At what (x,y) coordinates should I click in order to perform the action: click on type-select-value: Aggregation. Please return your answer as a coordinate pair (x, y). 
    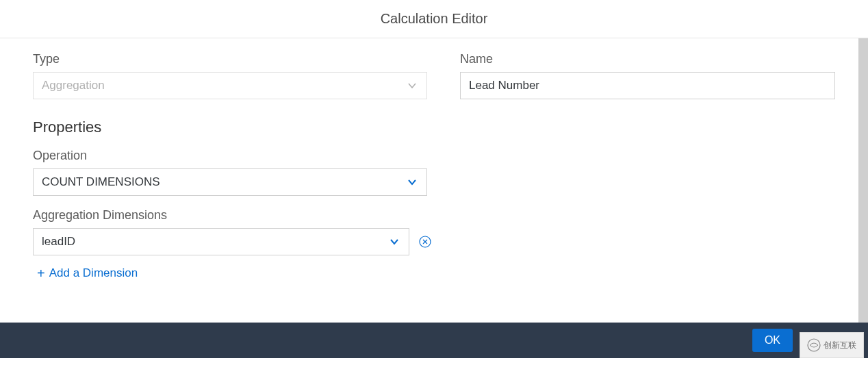
    Looking at the image, I should click on (230, 86).